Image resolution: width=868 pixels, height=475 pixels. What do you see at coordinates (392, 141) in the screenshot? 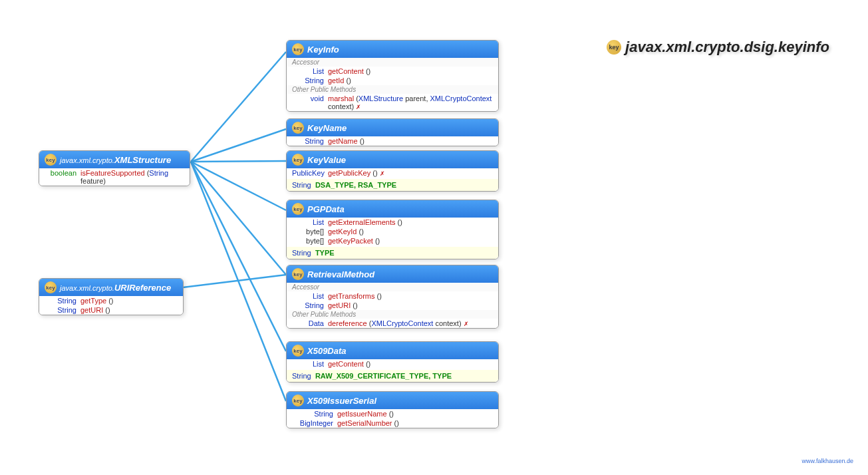
I see `method-row: String getName ()` at bounding box center [392, 141].